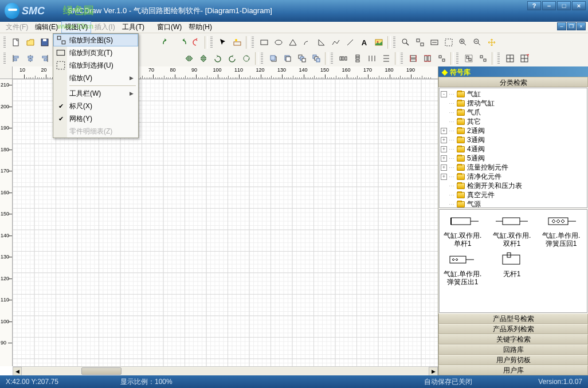 This screenshot has height=388, width=588. What do you see at coordinates (513, 370) in the screenshot?
I see `btn-user-lib: 用户库` at bounding box center [513, 370].